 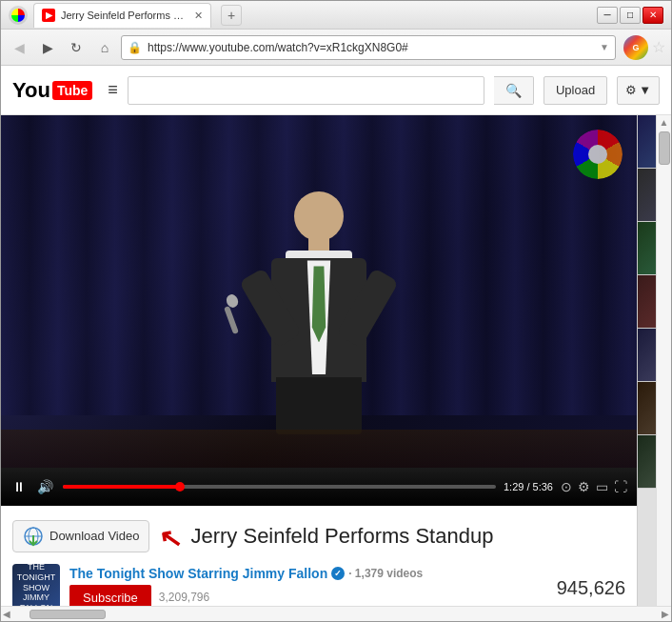 What do you see at coordinates (308, 587) in the screenshot?
I see `channel-info: The Tonight Show Starring Jimmy Fallon ✓…` at bounding box center [308, 587].